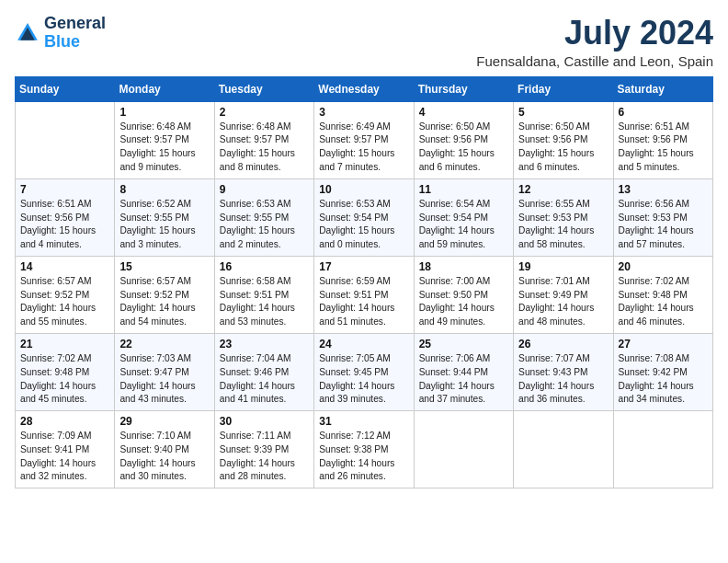 The image size is (728, 563). I want to click on day-number: 31, so click(364, 421).